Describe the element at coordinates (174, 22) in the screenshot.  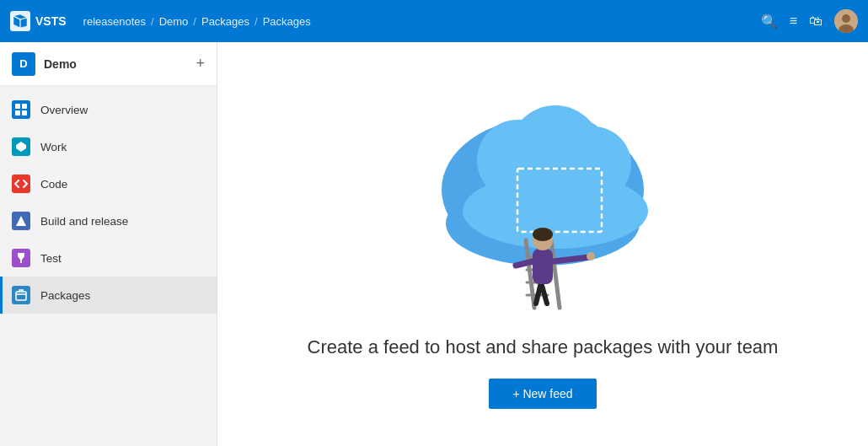
I see `breadcrumb-item-2: Demo` at that location.